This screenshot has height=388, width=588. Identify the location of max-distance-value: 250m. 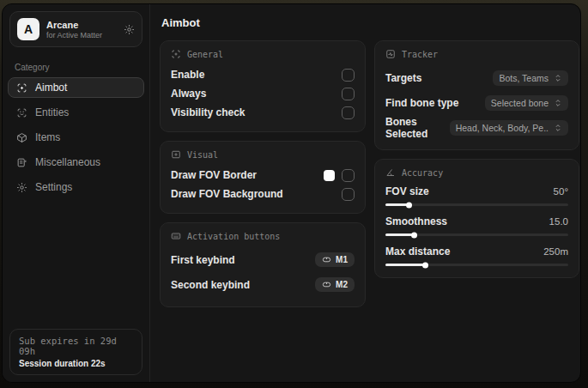
(556, 252).